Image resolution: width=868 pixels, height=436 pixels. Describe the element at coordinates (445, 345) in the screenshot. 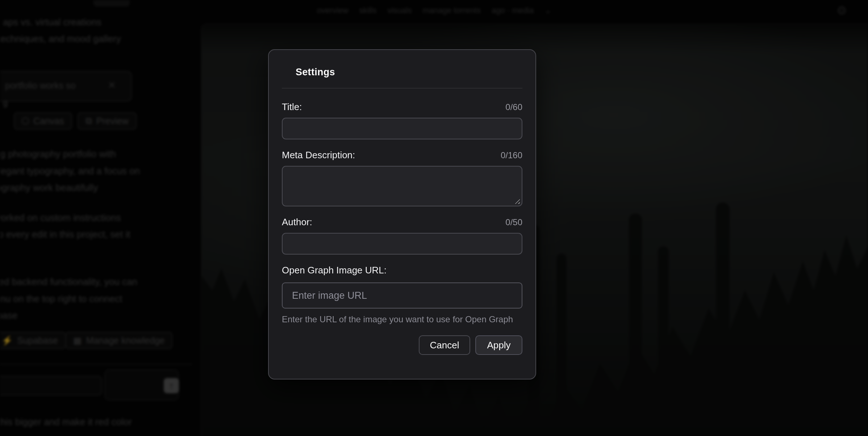

I see `cancel-button: Cancel` at that location.